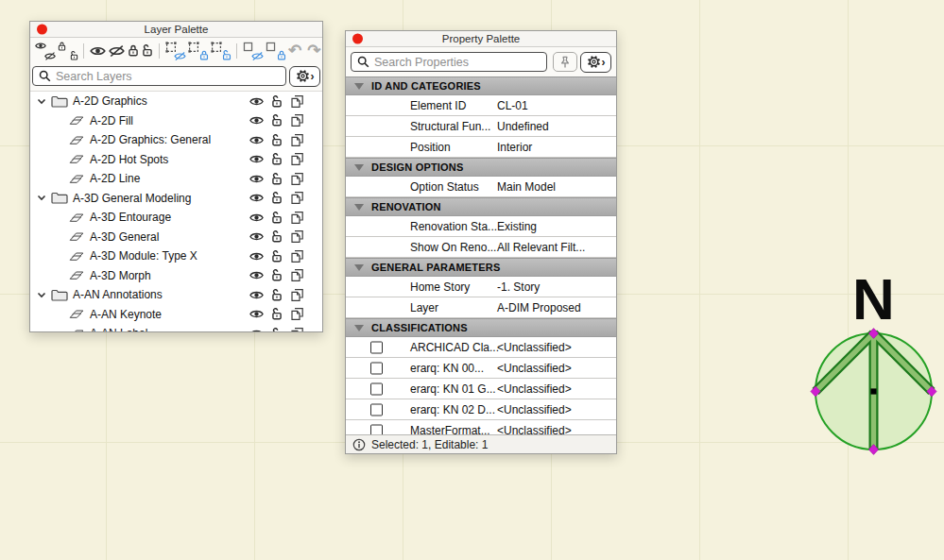 The image size is (944, 560). Describe the element at coordinates (523, 127) in the screenshot. I see `property-value: Undefined` at that location.